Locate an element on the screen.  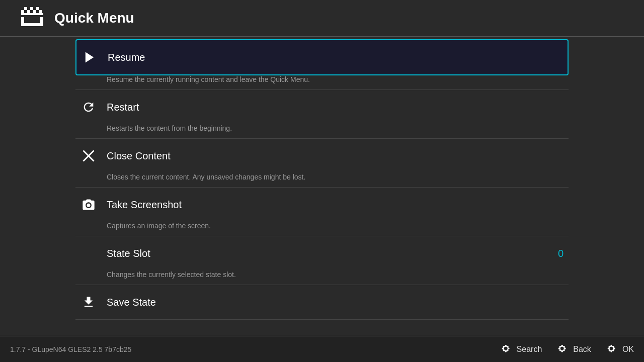
menu-item-screenshot-main: Take Screenshot is located at coordinates (322, 205).